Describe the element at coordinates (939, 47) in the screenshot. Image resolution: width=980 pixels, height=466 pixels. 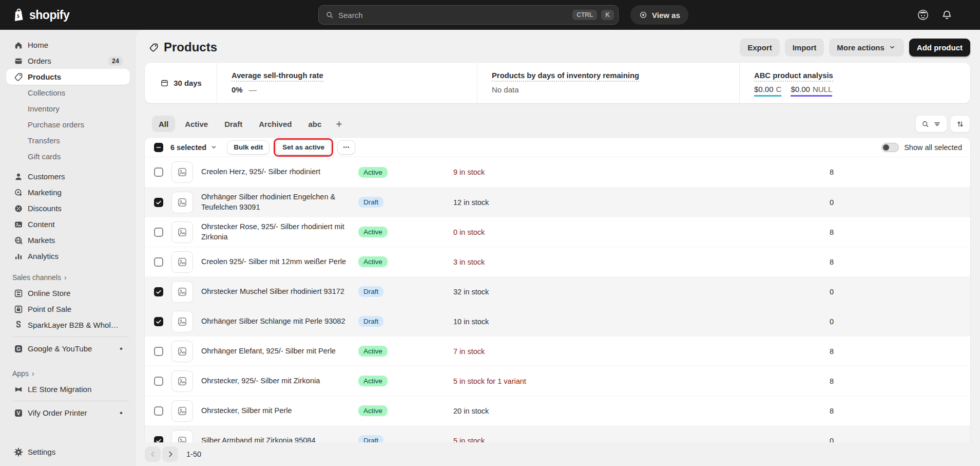
I see `add-product-button: Add product` at that location.